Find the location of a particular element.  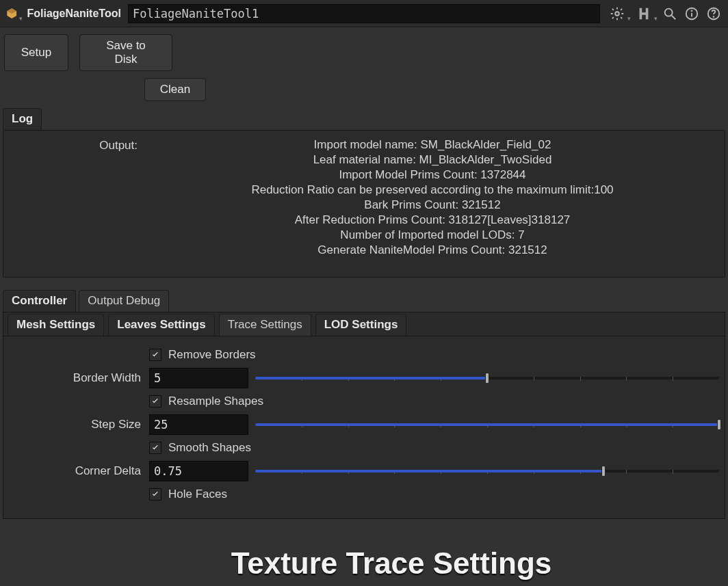

help-icon is located at coordinates (714, 14).